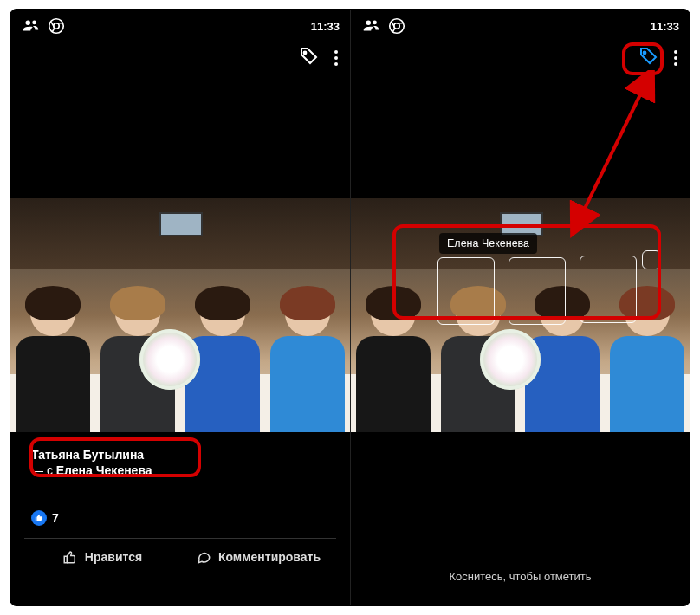 The width and height of the screenshot is (700, 615). What do you see at coordinates (102, 557) in the screenshot?
I see `like-button: Нравится` at bounding box center [102, 557].